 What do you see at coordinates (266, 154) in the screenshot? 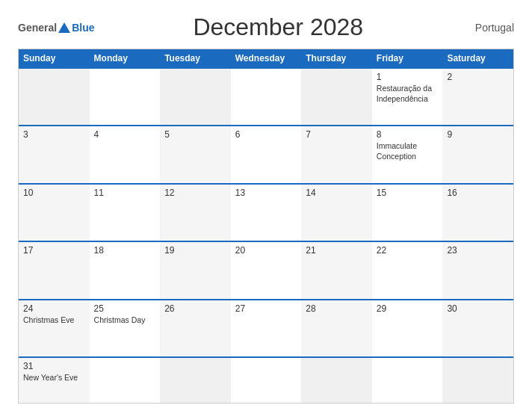
I see `cal-cell: 6` at bounding box center [266, 154].